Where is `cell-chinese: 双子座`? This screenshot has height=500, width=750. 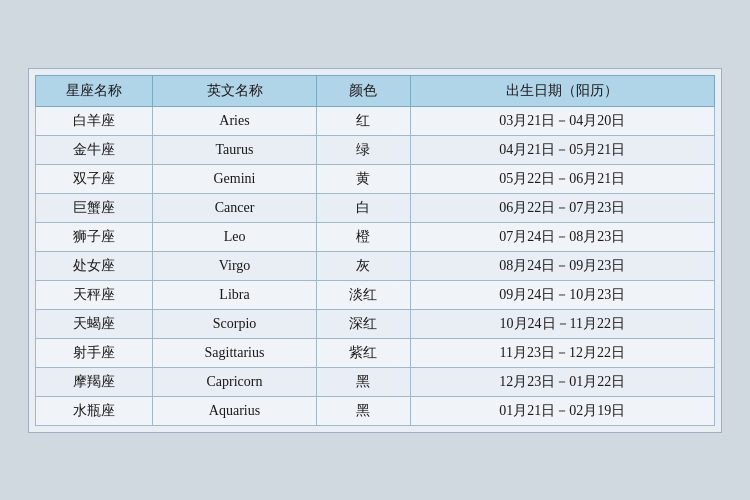
cell-chinese: 双子座 is located at coordinates (94, 178).